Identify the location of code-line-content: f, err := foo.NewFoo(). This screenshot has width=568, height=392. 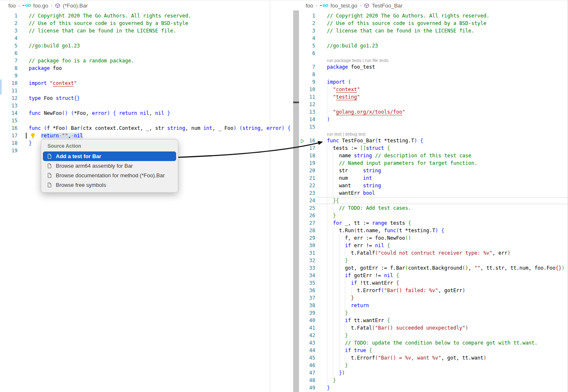
(441, 238).